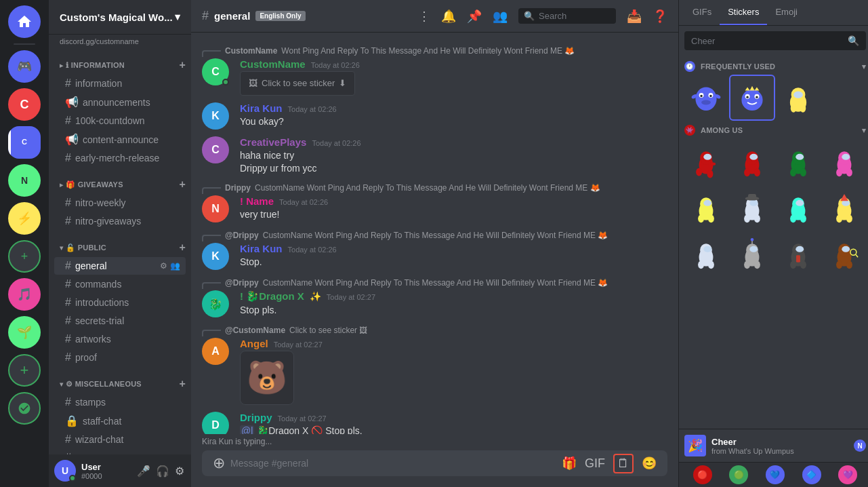  I want to click on sticker-yellow-man, so click(798, 98).